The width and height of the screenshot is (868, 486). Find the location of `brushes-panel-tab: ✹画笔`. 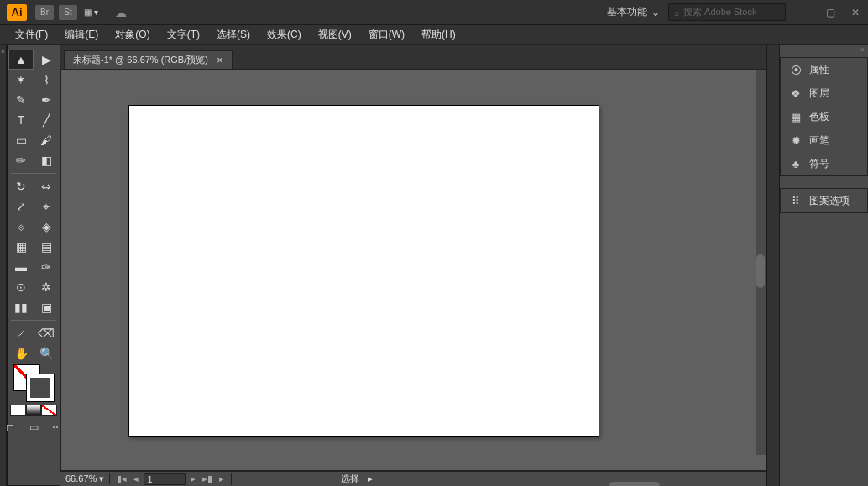

brushes-panel-tab: ✹画笔 is located at coordinates (824, 140).